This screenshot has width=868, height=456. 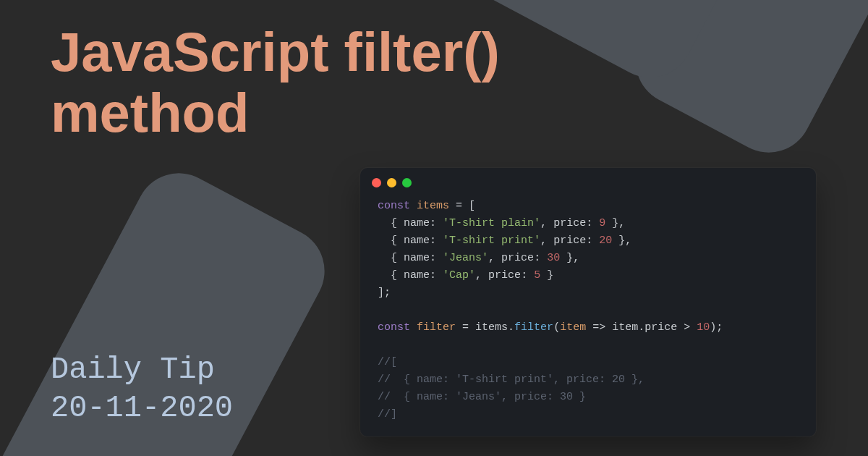 I want to click on maximize-icon, so click(x=407, y=182).